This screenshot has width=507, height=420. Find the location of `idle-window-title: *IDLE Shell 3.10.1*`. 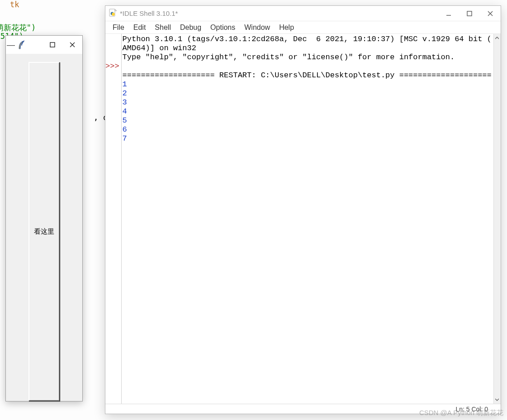

idle-window-title: *IDLE Shell 3.10.1* is located at coordinates (147, 14).